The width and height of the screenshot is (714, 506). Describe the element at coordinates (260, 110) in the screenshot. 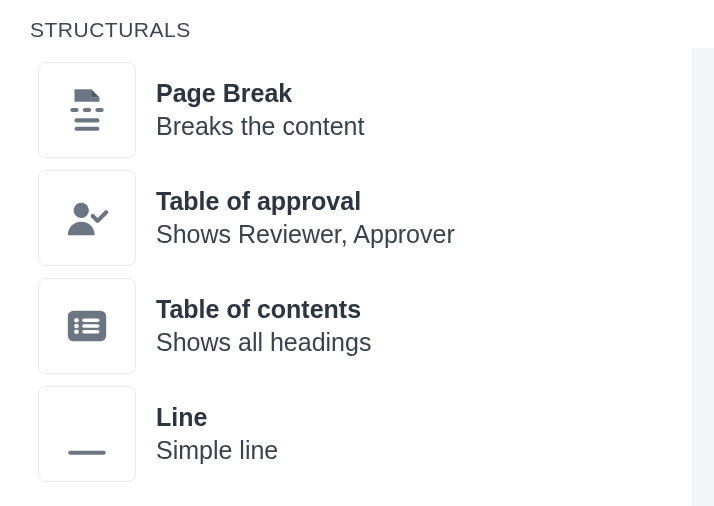

I see `item-text: Page Break Breaks the content` at that location.